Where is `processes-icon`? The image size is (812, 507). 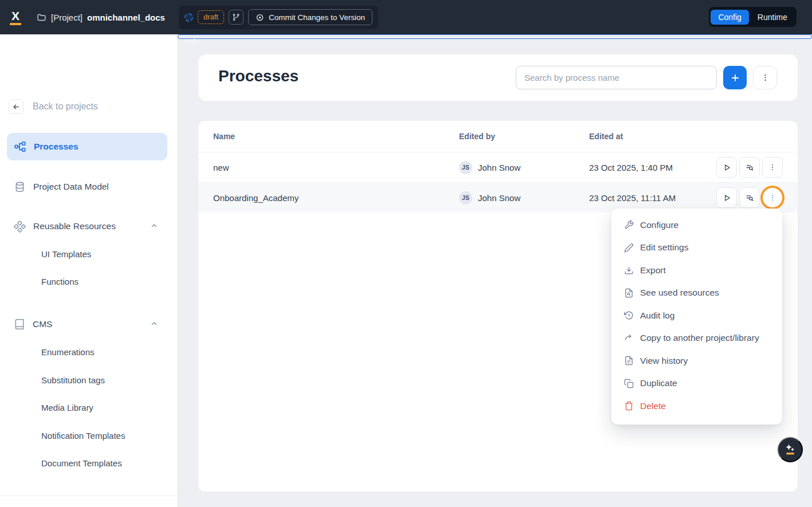
processes-icon is located at coordinates (20, 147).